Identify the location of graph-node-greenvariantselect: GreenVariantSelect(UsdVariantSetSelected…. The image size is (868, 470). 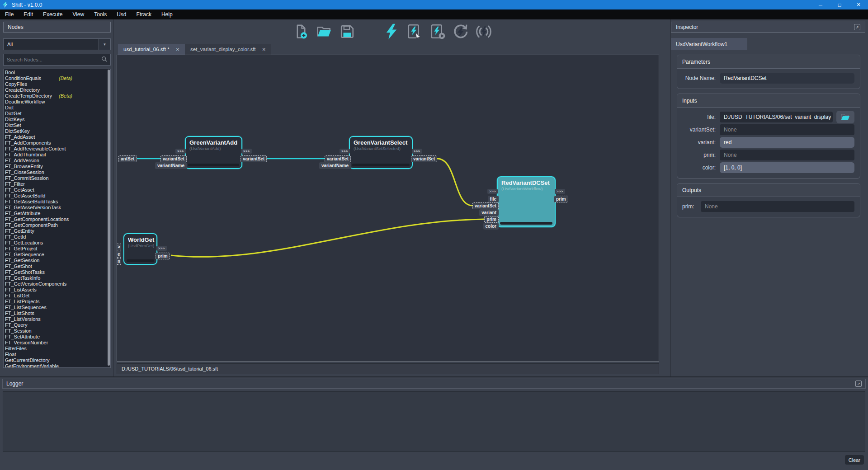
(381, 153).